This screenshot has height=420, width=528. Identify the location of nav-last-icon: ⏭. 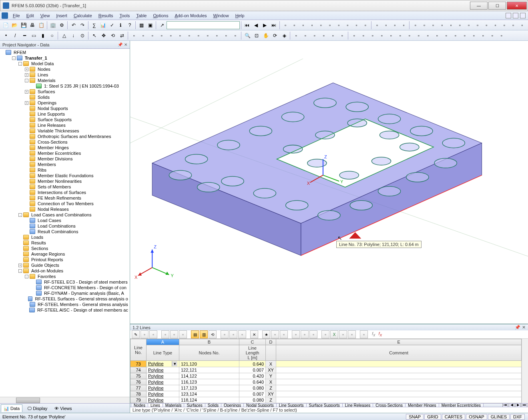
(274, 25).